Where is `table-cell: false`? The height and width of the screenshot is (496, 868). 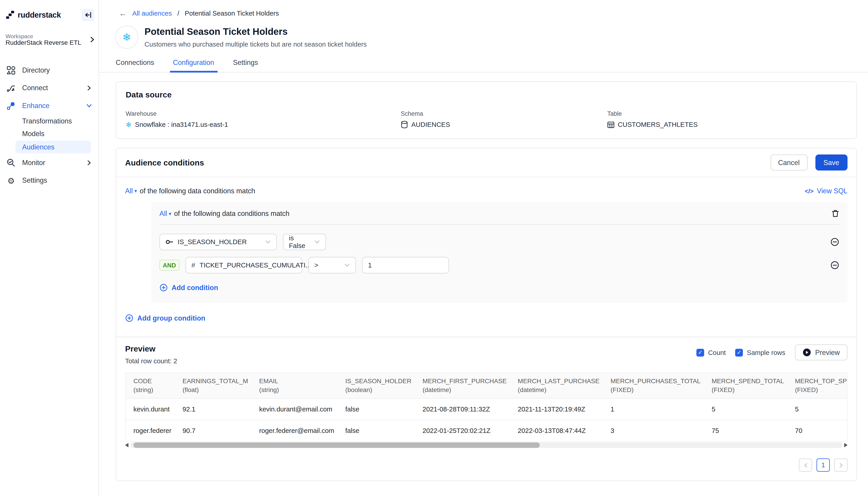 table-cell: false is located at coordinates (379, 431).